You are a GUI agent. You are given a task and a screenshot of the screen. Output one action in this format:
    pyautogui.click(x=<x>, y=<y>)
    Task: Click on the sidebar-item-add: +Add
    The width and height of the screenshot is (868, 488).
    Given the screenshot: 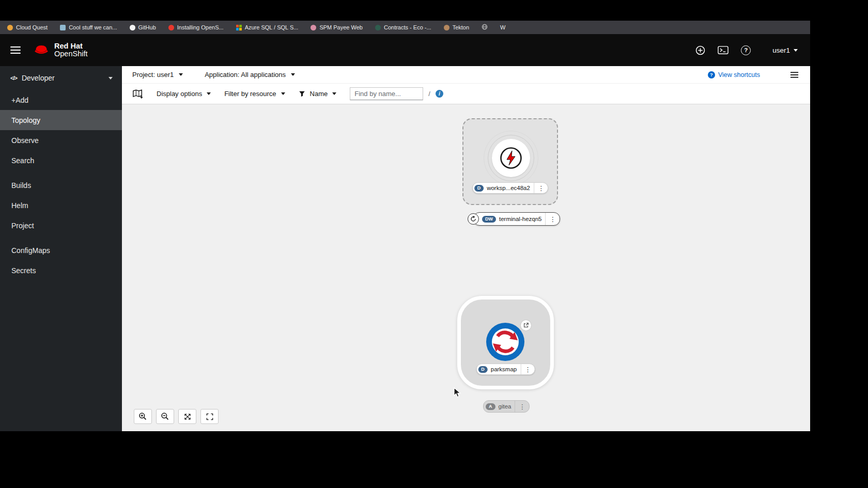 What is the action you would take?
    pyautogui.click(x=61, y=100)
    